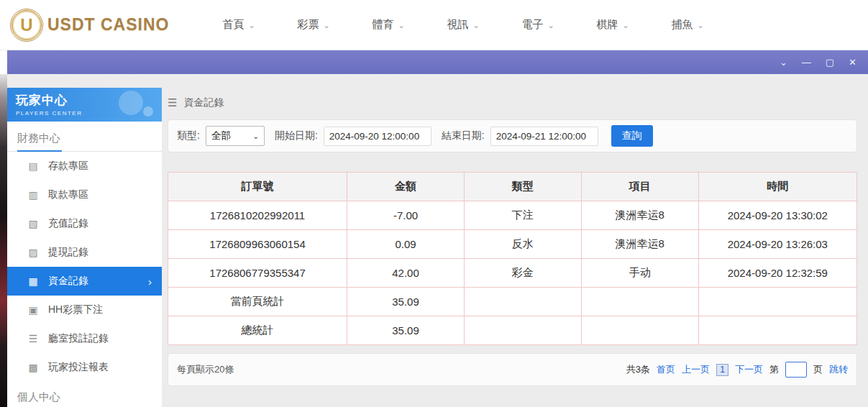  I want to click on sidebar-item-hh-lottery-bets: ▣ HH彩票下注, so click(85, 310).